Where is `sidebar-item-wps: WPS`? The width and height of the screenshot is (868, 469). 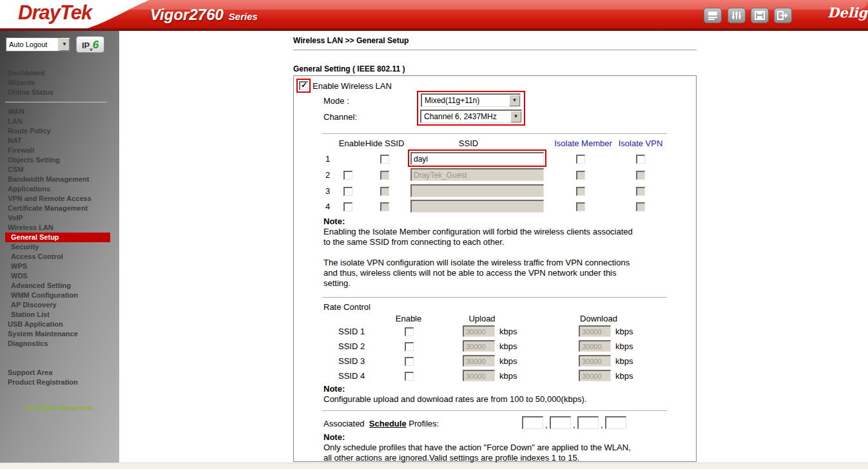
sidebar-item-wps: WPS is located at coordinates (59, 267).